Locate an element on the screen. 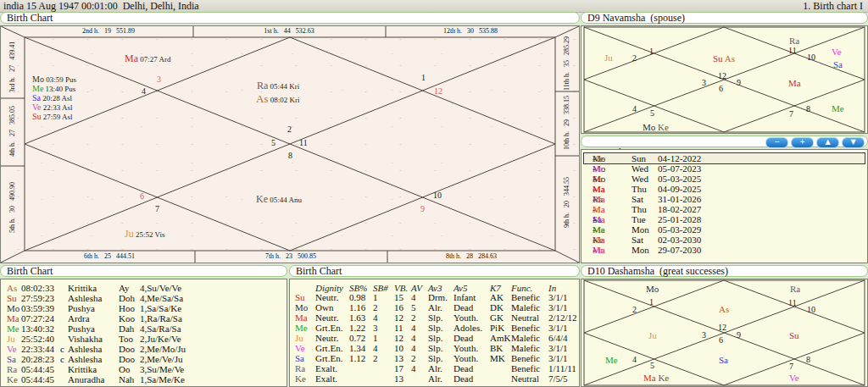 This screenshot has width=868, height=387. positions-row: As08:02:33KrittikaAy4,Su/Ve/Ve is located at coordinates (144, 288).